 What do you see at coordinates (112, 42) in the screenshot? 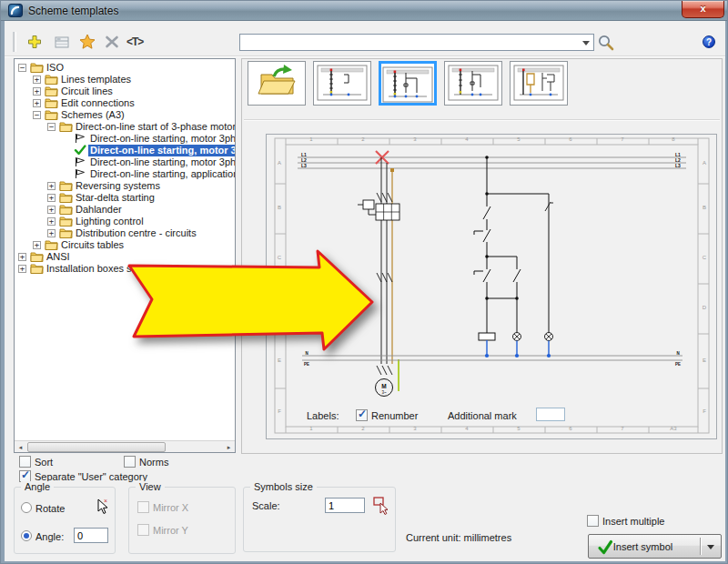
I see `delete-icon` at bounding box center [112, 42].